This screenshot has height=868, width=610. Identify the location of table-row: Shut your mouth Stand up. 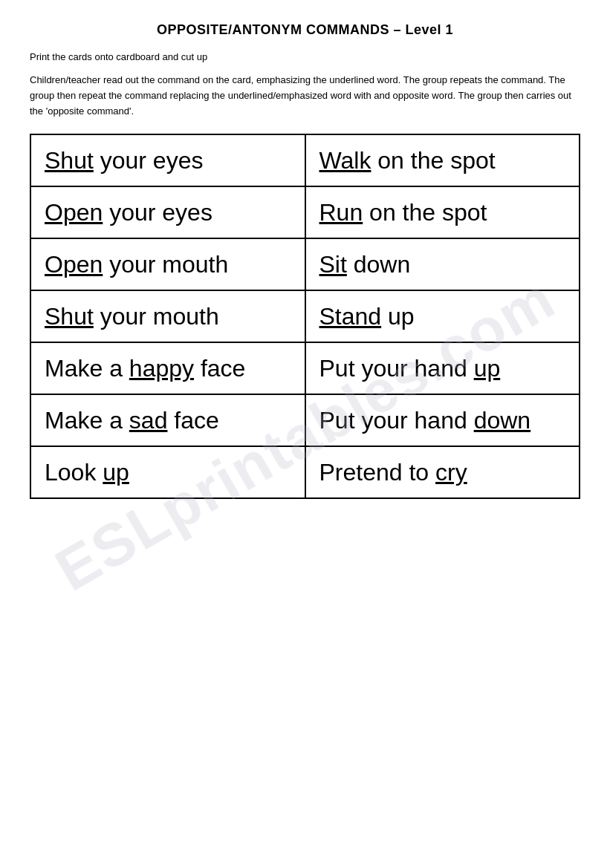
(305, 316).